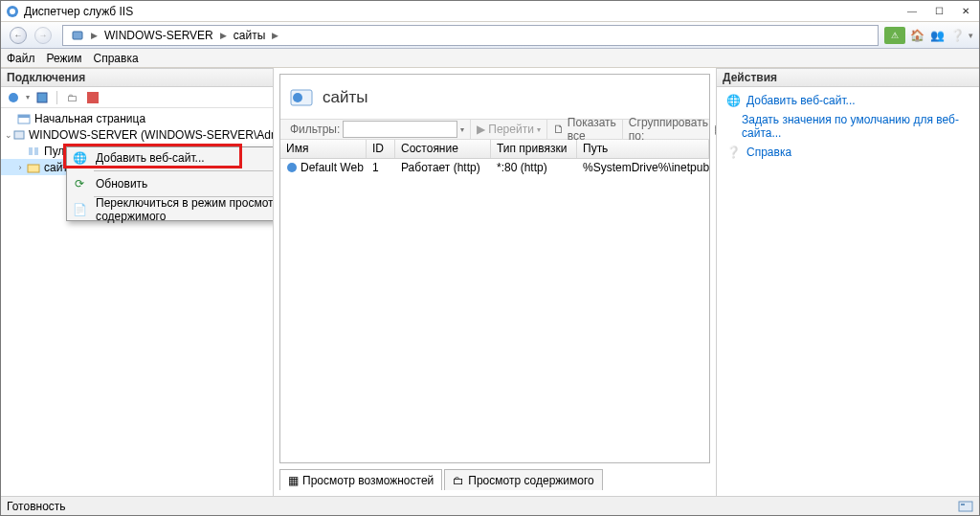 This screenshot has width=980, height=516. What do you see at coordinates (939, 11) in the screenshot?
I see `maximize-button: ☐` at bounding box center [939, 11].